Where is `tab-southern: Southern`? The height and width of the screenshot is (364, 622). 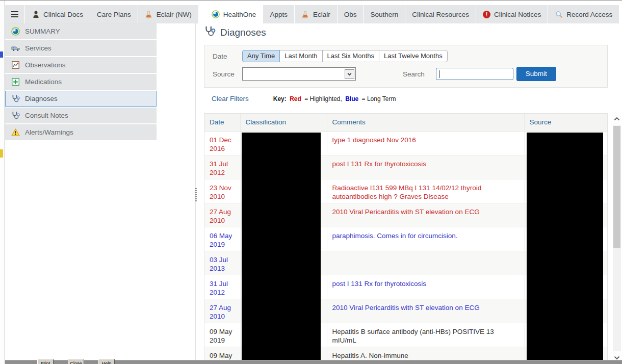 tab-southern: Southern is located at coordinates (384, 14).